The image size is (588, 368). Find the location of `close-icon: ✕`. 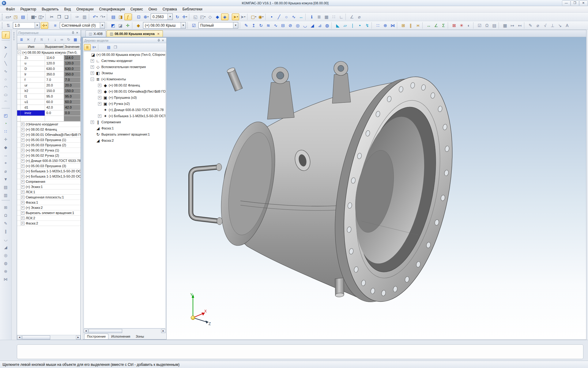

close-icon: ✕ is located at coordinates (163, 40).